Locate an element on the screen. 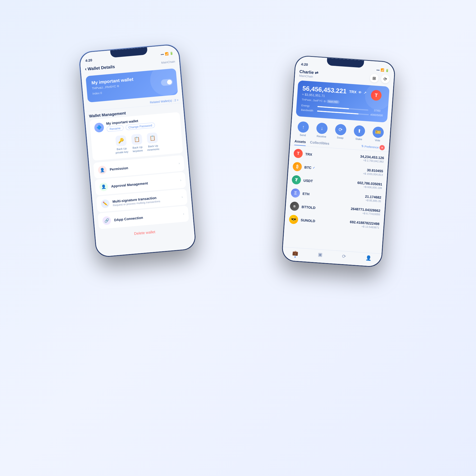 The height and width of the screenshot is (476, 476). bttold-symbol: BTTOLD is located at coordinates (325, 208).